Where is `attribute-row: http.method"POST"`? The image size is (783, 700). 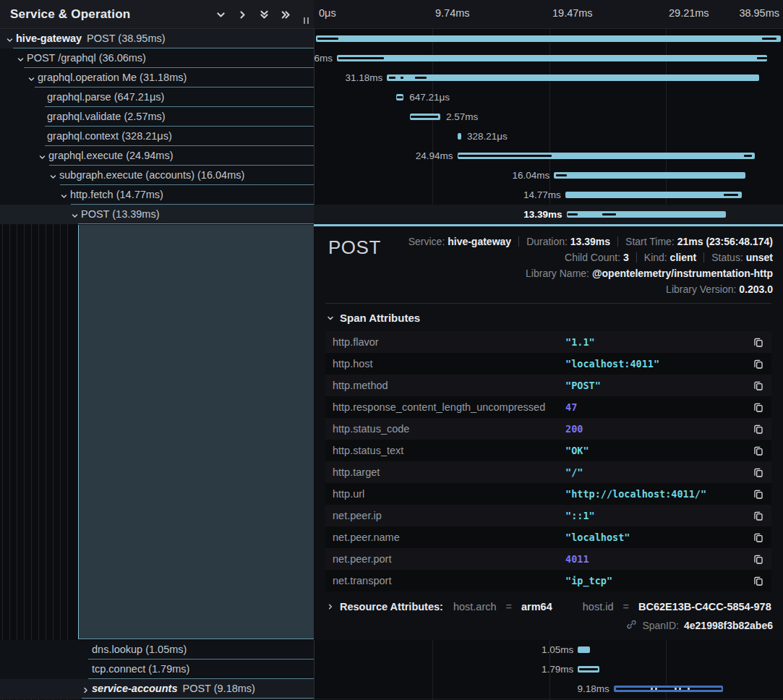
attribute-row: http.method"POST" is located at coordinates (548, 385).